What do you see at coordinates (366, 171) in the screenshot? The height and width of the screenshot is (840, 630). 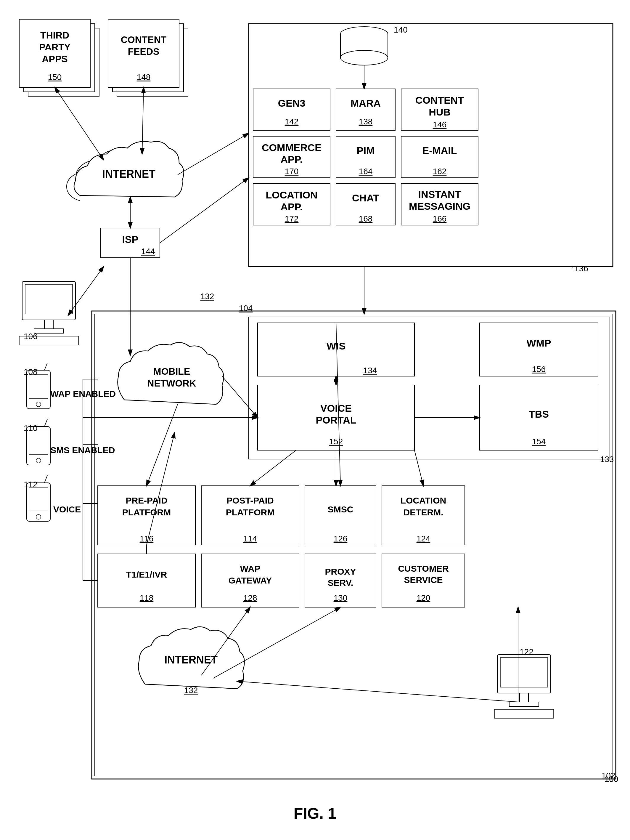 I see `pim-ref: 164` at bounding box center [366, 171].